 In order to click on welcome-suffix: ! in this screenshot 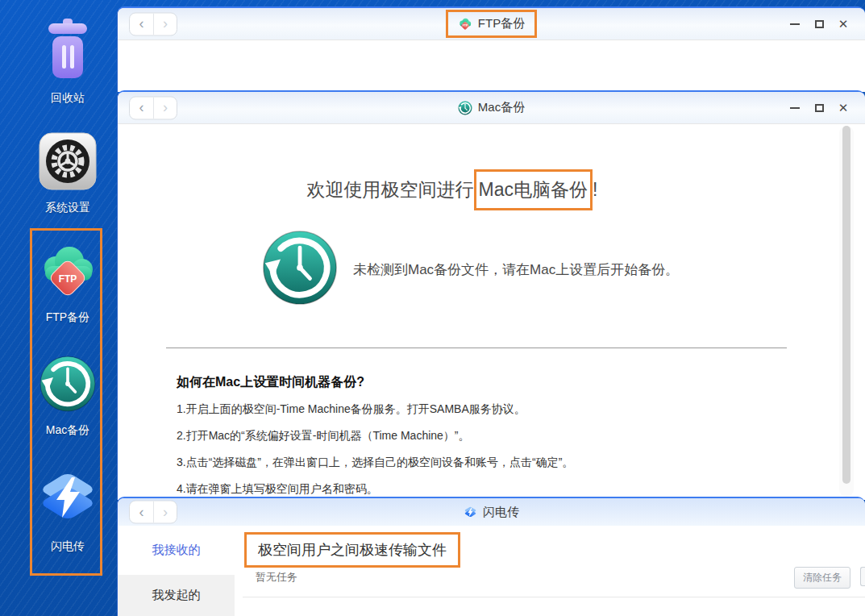, I will do `click(595, 189)`.